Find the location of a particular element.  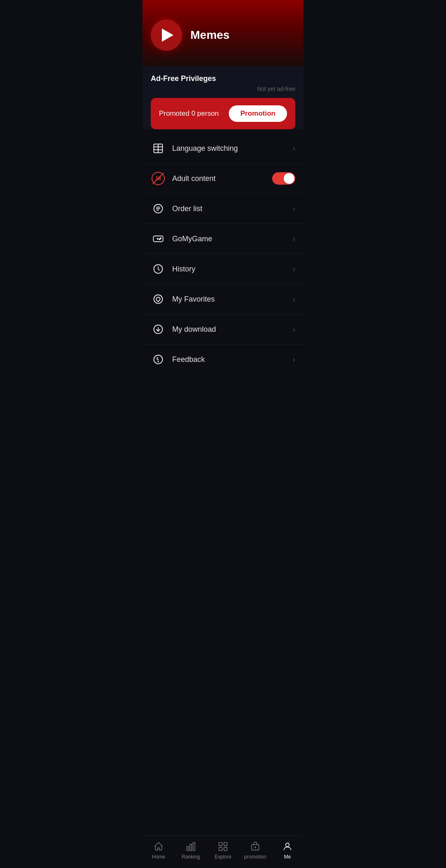

toggle-knob is located at coordinates (289, 178).